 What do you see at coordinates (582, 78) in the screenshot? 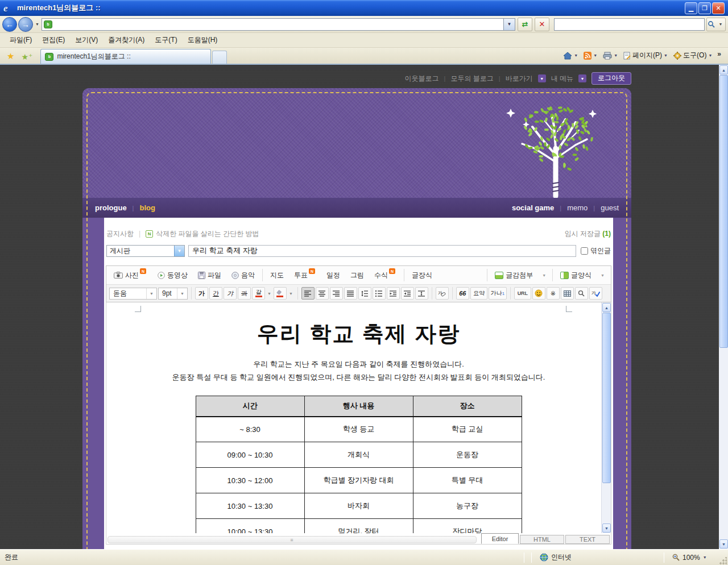
I see `my-menu-dropdown-icon: ▼` at bounding box center [582, 78].